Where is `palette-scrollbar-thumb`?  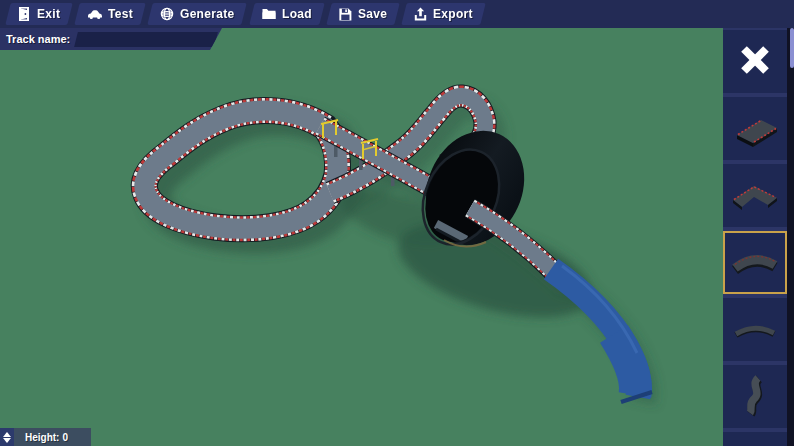
palette-scrollbar-thumb is located at coordinates (792, 48).